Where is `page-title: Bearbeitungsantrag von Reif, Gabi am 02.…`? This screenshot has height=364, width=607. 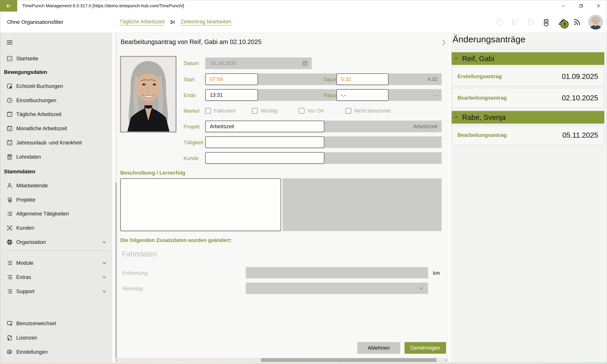
page-title: Bearbeitungsantrag von Reif, Gabi am 02.… is located at coordinates (191, 42).